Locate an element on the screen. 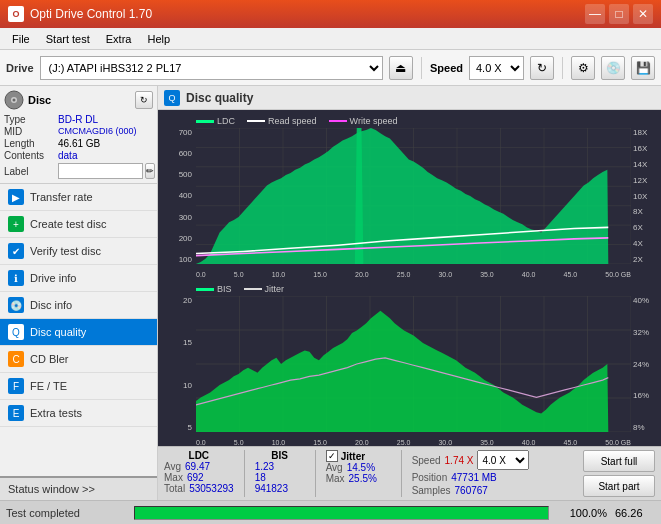 The height and width of the screenshot is (524, 661). status-window-label: Status window >> is located at coordinates (52, 489).